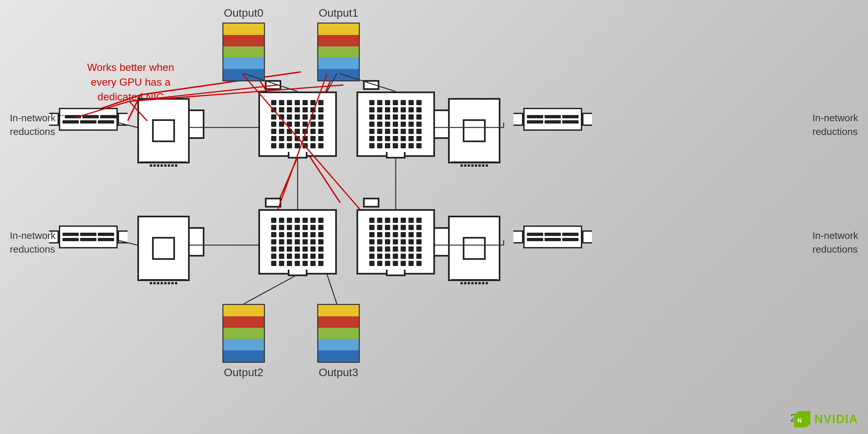 The height and width of the screenshot is (434, 868). Describe the element at coordinates (123, 237) in the screenshot. I see `nic-port-bl-right` at that location.